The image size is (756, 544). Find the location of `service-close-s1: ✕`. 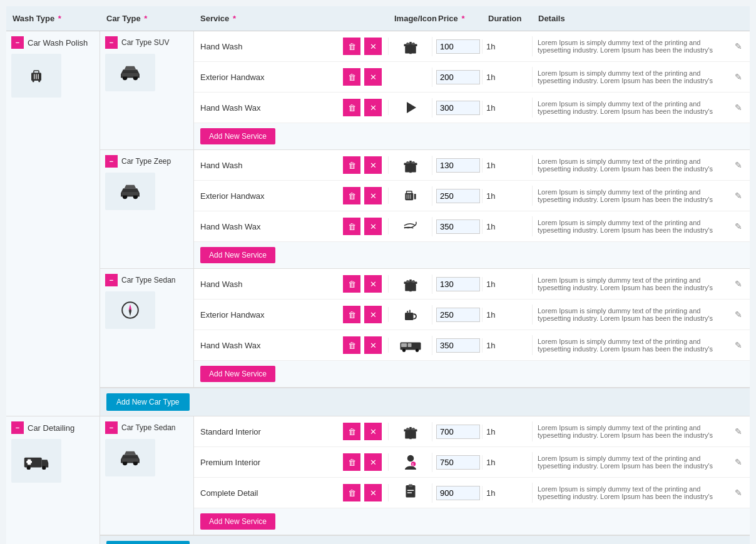

service-close-s1: ✕ is located at coordinates (373, 46).